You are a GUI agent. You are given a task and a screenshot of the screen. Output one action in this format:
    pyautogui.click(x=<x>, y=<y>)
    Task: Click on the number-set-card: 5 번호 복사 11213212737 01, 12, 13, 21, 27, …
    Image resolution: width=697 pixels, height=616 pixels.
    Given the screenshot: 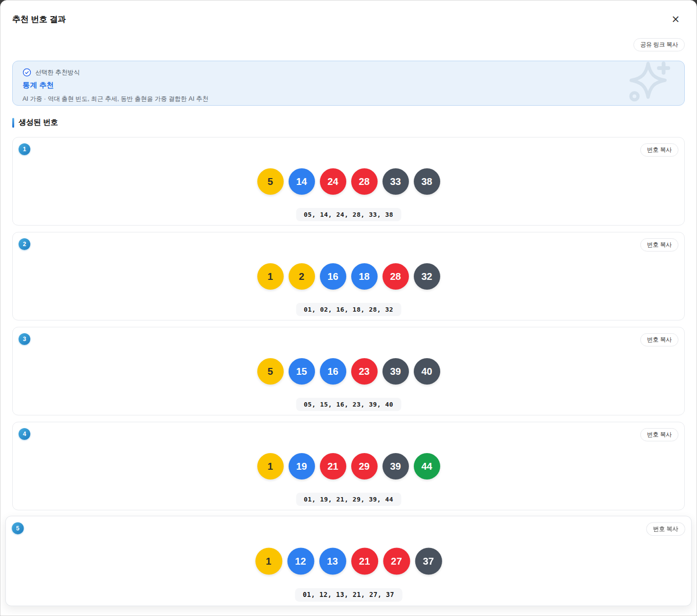 What is the action you would take?
    pyautogui.click(x=348, y=561)
    